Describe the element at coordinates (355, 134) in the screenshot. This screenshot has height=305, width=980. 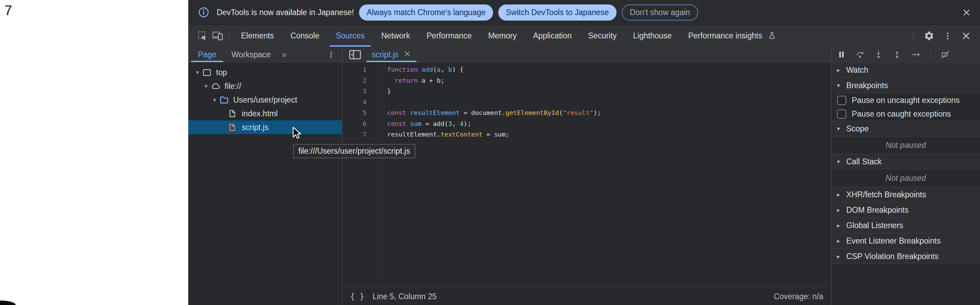
I see `line-number: 7` at that location.